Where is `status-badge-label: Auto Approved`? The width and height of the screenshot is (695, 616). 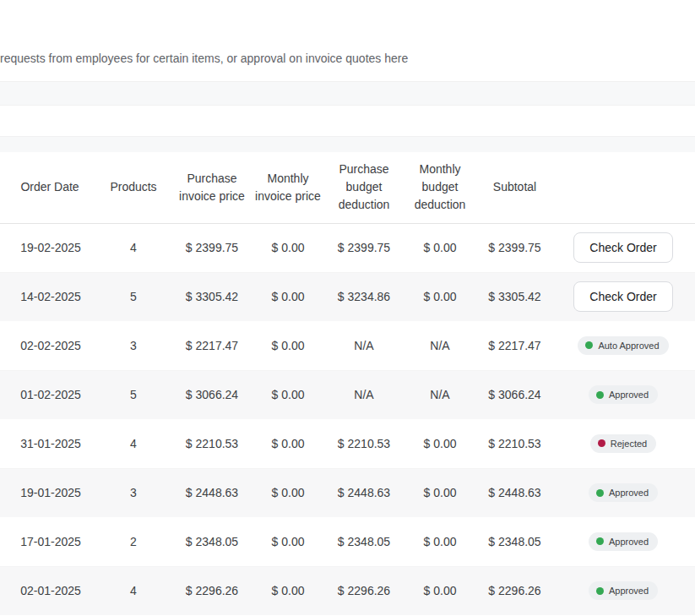 status-badge-label: Auto Approved is located at coordinates (628, 346).